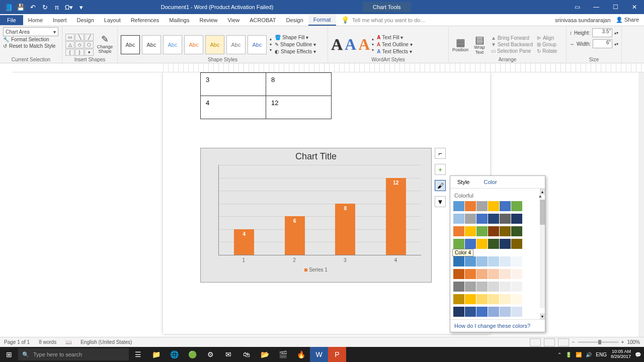  Describe the element at coordinates (210, 354) in the screenshot. I see `taskbar-app: ⚙` at that location.